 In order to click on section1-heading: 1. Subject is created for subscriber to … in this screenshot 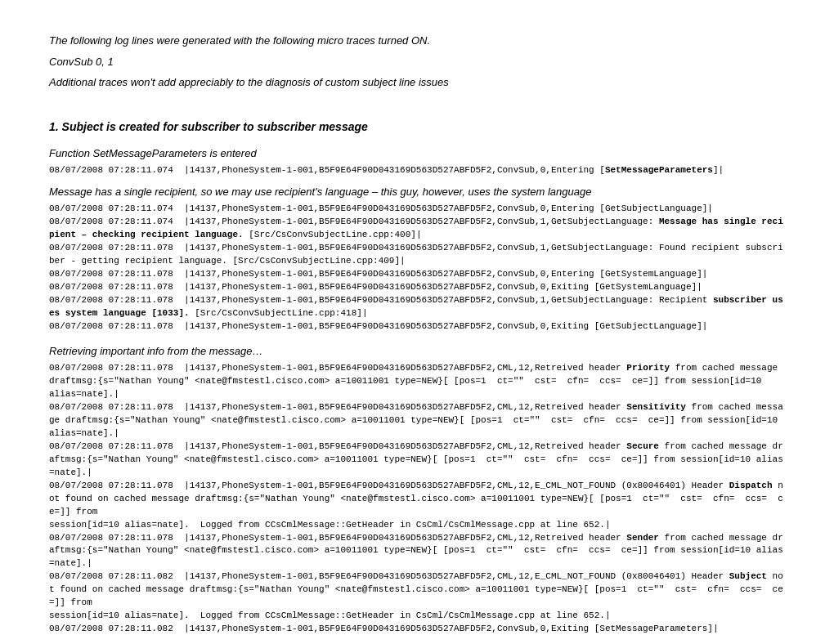, I will do `click(417, 127)`.